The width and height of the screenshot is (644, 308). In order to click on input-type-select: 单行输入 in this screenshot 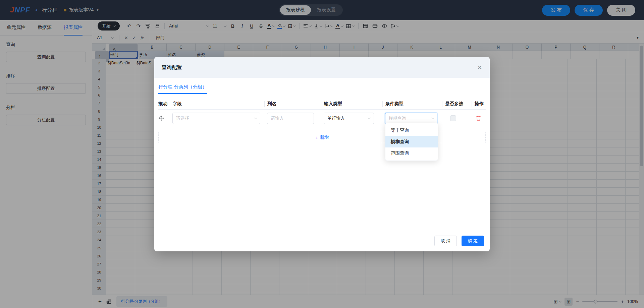, I will do `click(349, 118)`.